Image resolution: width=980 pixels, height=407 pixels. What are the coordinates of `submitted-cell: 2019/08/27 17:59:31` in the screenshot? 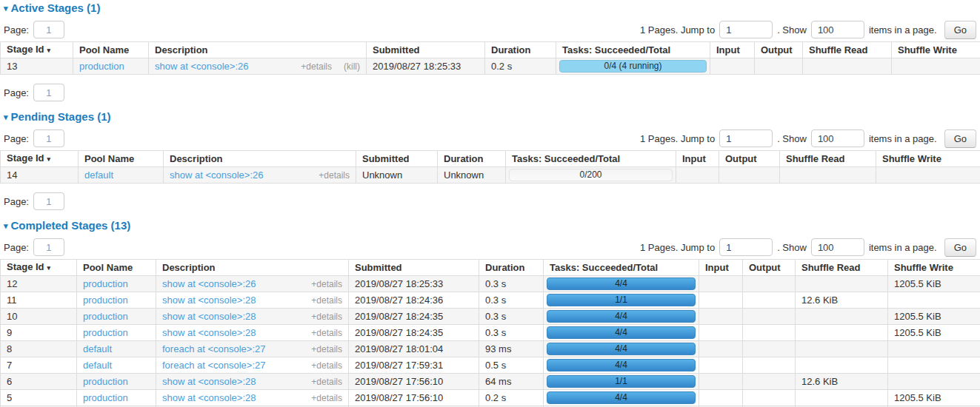 It's located at (414, 366).